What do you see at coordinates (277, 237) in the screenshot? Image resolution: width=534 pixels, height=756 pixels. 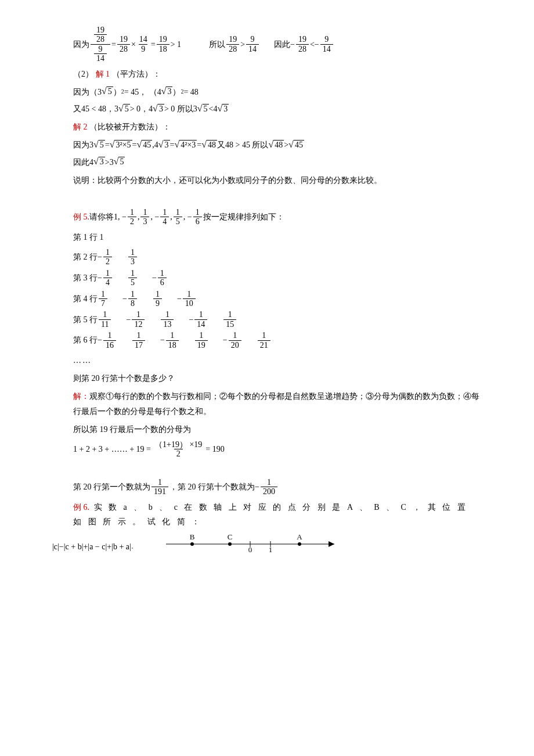 I see `row-1: 第 1 行 1` at bounding box center [277, 237].